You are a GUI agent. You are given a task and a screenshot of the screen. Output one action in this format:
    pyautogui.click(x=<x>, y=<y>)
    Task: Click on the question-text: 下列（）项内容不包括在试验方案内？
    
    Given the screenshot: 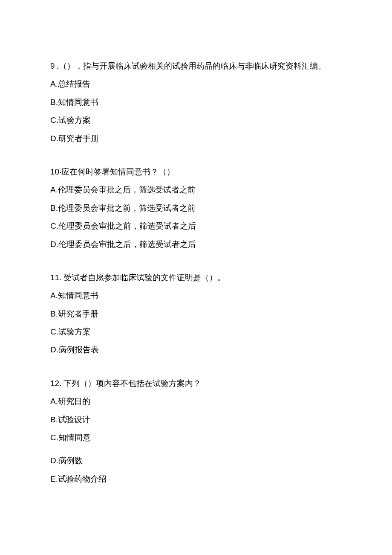 What is the action you would take?
    pyautogui.click(x=132, y=383)
    